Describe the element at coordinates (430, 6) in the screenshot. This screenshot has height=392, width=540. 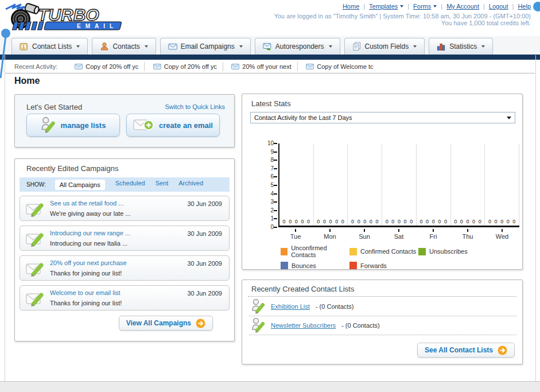
I see `header-nav-item: Forms` at that location.